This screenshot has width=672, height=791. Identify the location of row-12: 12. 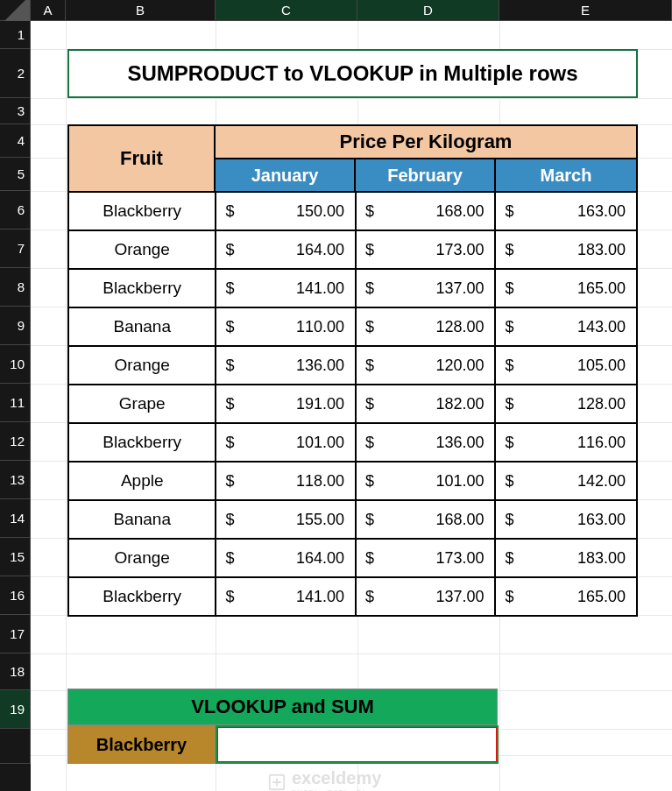
(16, 441).